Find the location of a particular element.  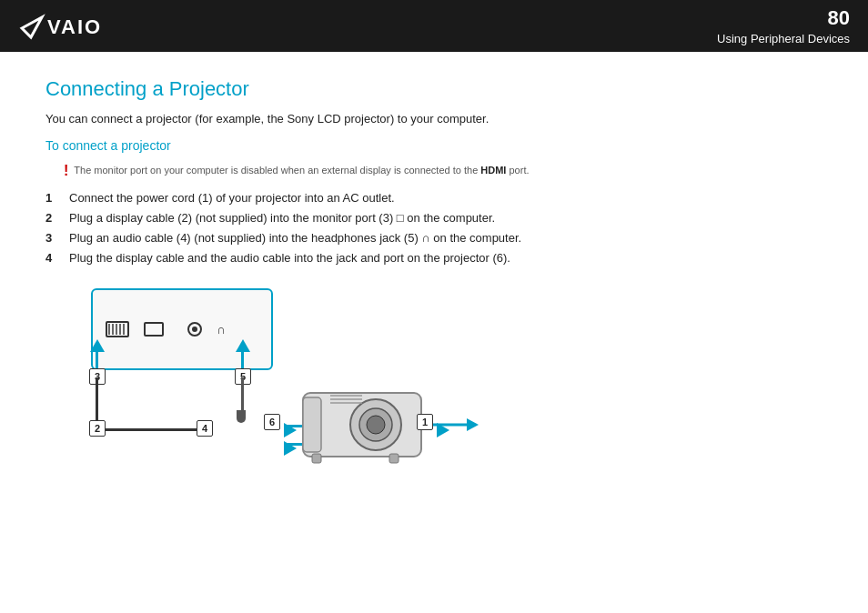

header: VAIO 80 Using Peripheral Devices is located at coordinates (434, 25).